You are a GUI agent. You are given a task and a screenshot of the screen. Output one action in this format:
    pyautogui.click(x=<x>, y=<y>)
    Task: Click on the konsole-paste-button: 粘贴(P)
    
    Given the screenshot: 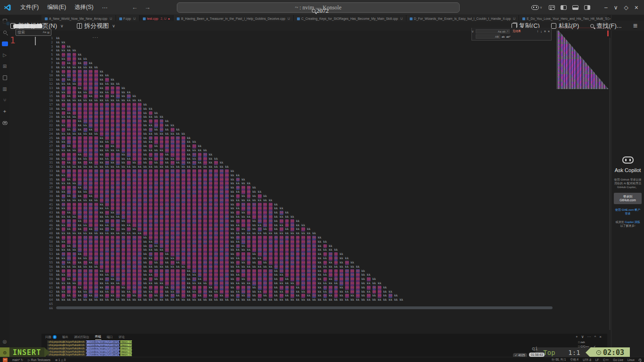 What is the action you would take?
    pyautogui.click(x=565, y=26)
    